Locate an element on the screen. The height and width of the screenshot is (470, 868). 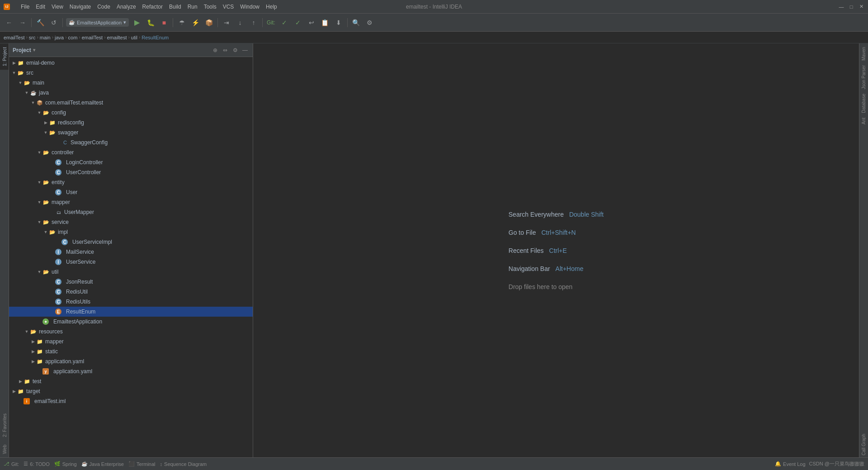
tab-favorites: 2: Favorites is located at coordinates (5, 425).